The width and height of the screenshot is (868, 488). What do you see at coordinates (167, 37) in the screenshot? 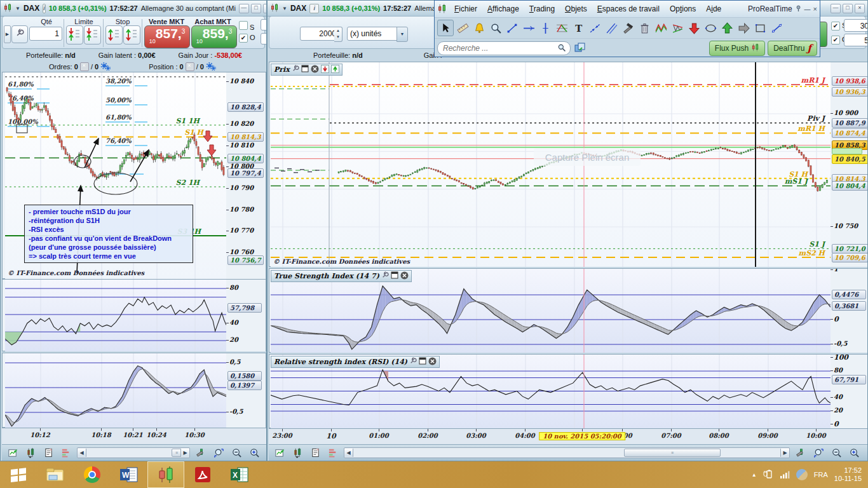
I see `sell-market-button: 10857,3` at bounding box center [167, 37].